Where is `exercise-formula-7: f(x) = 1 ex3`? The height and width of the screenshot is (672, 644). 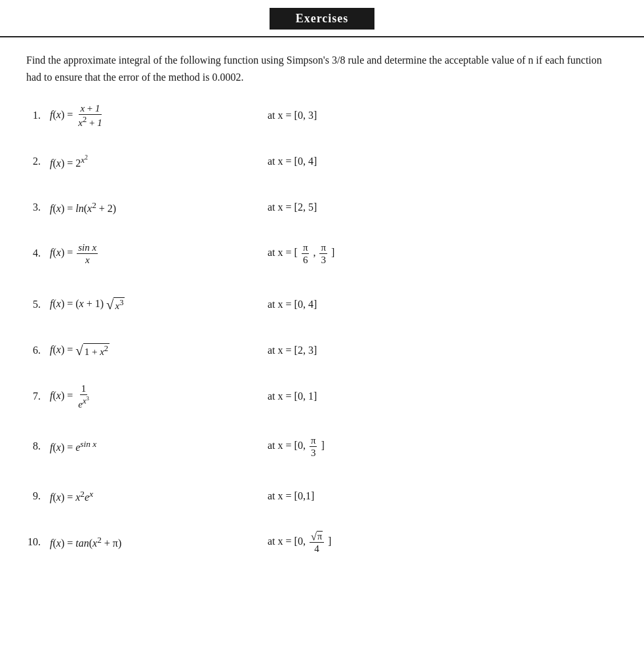
exercise-formula-7: f(x) = 1 ex3 is located at coordinates (150, 396).